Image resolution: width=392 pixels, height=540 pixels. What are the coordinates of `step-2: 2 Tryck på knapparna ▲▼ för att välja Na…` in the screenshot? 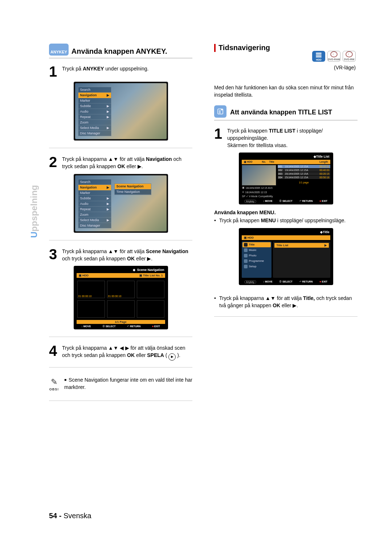 It's located at (121, 163).